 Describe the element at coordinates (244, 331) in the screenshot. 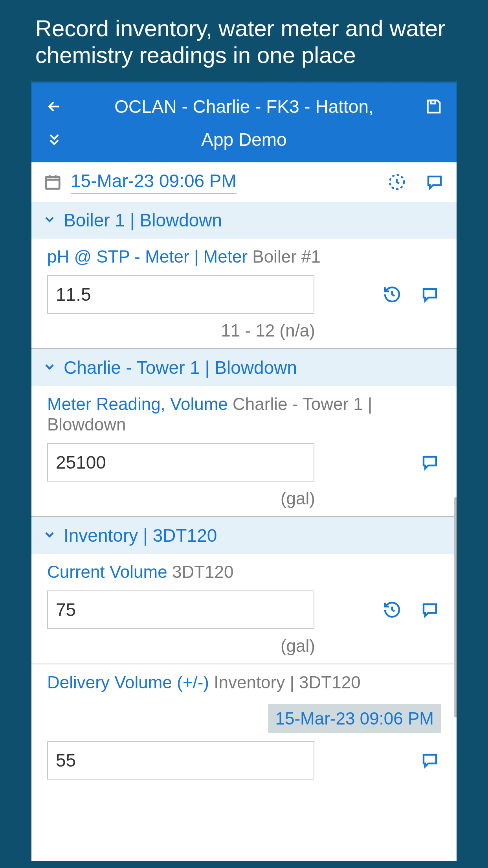

I see `field-unit: 11 - 12 (n/a)` at that location.